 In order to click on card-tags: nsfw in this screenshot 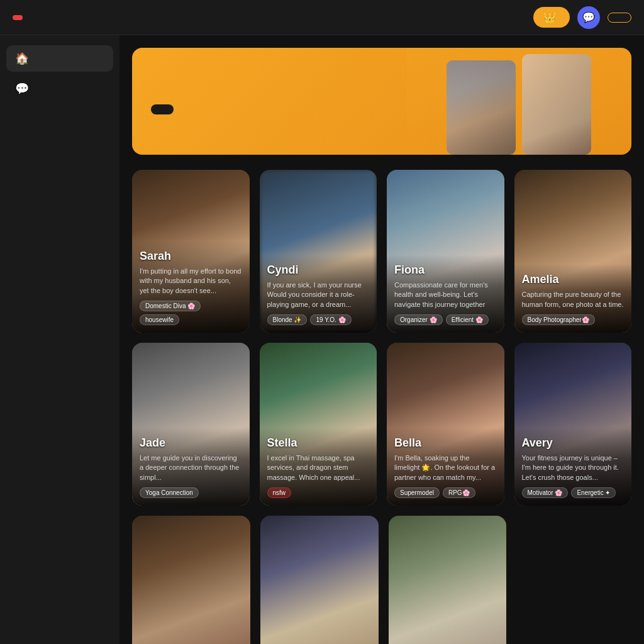, I will do `click(318, 493)`.